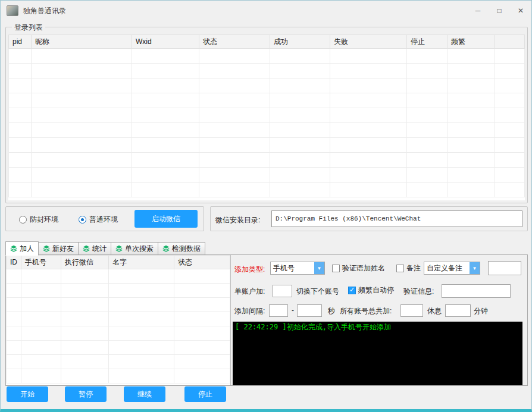 The width and height of the screenshot is (532, 412). I want to click on column-header-status: 状态, so click(234, 42).